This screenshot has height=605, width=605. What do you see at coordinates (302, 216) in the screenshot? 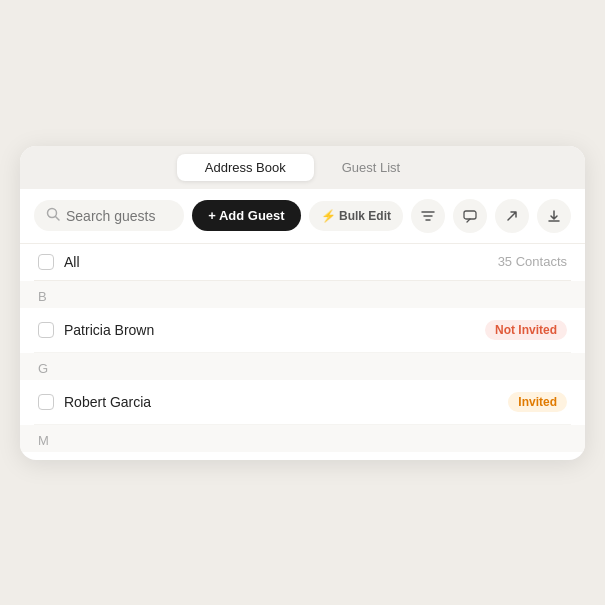
I see `toolbar: + Add Guest ⚡ Bulk Edit` at bounding box center [302, 216].